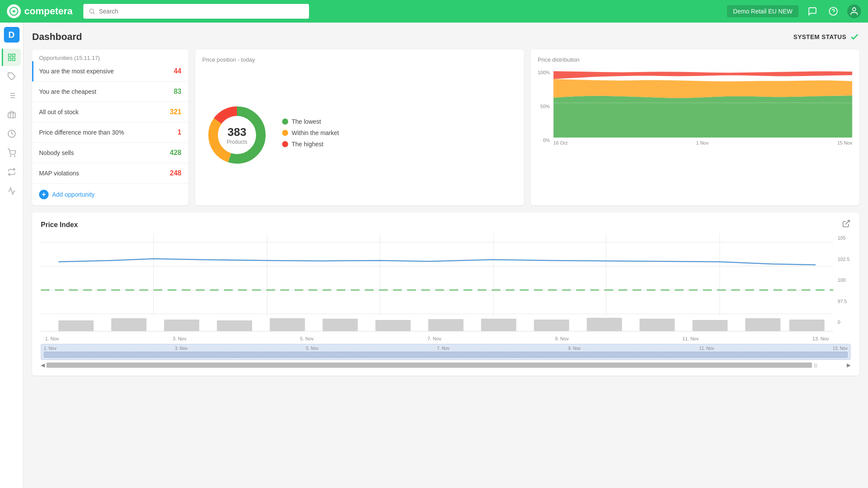 This screenshot has height=488, width=868. Describe the element at coordinates (110, 71) in the screenshot. I see `opportunity-item-0: You are the most expensive 44` at that location.